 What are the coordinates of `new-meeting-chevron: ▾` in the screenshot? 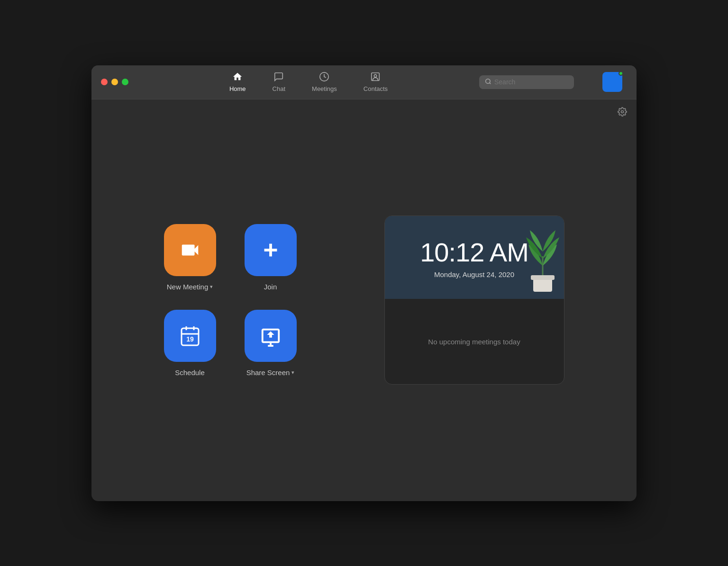 It's located at (211, 287).